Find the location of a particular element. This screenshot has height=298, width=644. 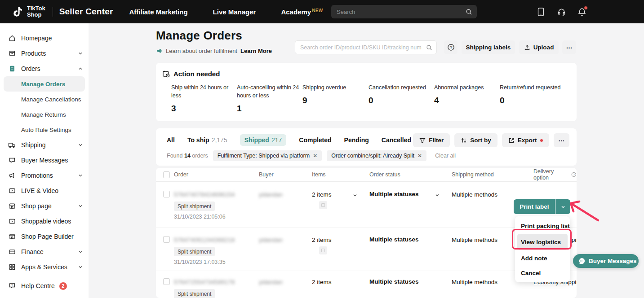

new-badge: NEW is located at coordinates (317, 11).